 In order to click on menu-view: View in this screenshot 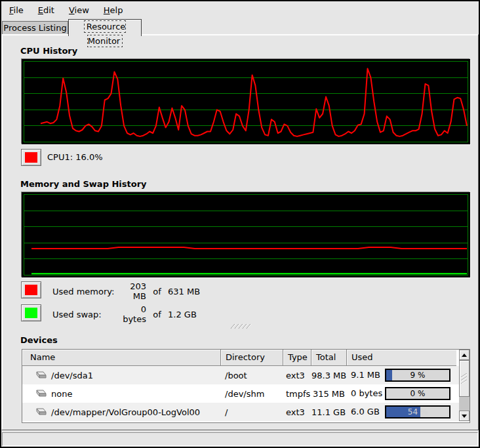, I will do `click(79, 10)`.